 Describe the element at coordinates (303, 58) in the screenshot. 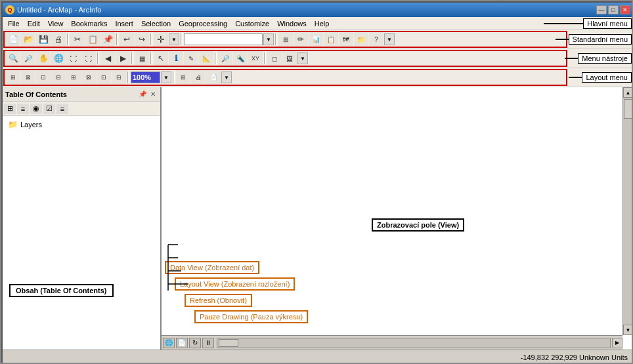

I see `tools-end-dropdown: ▼` at that location.